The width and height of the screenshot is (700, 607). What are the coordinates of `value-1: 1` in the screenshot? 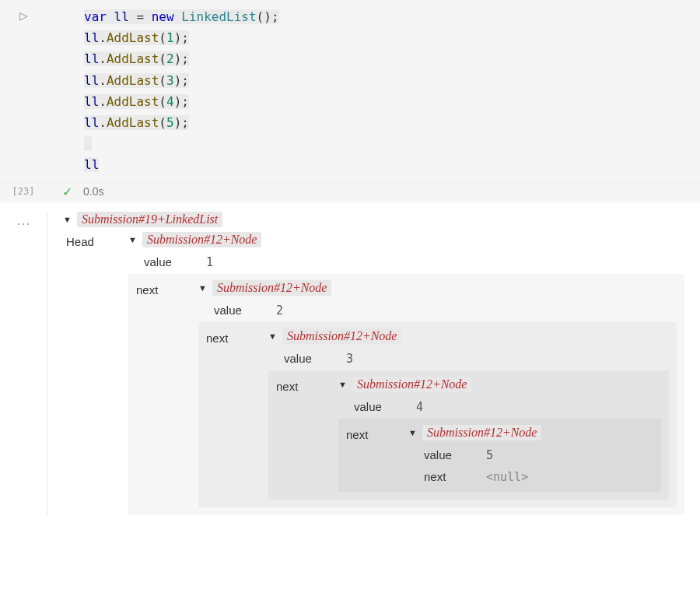 It's located at (210, 261).